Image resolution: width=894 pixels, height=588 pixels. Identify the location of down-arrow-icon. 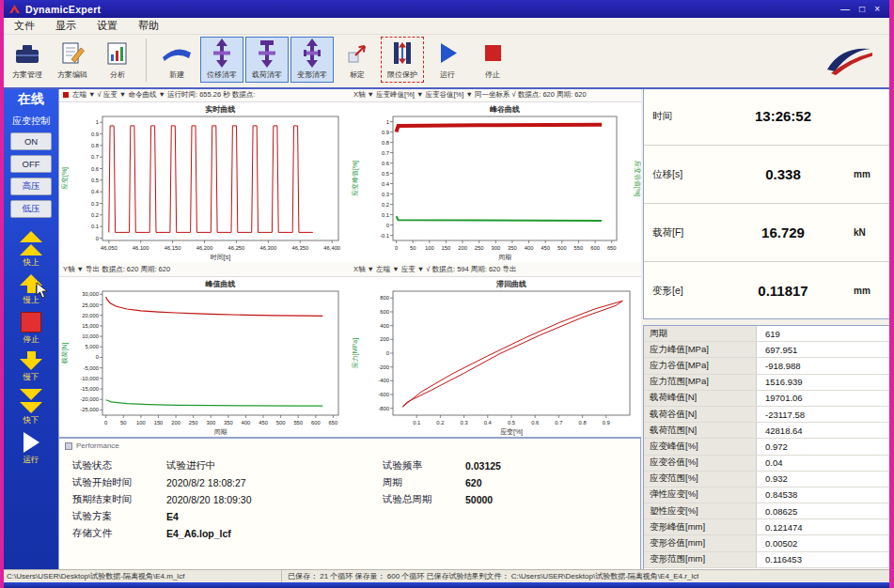
(31, 361).